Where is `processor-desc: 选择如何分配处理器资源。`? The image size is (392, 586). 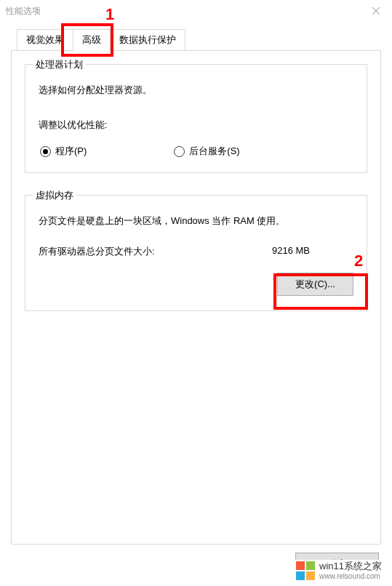 processor-desc: 选择如何分配处理器资源。 is located at coordinates (196, 90).